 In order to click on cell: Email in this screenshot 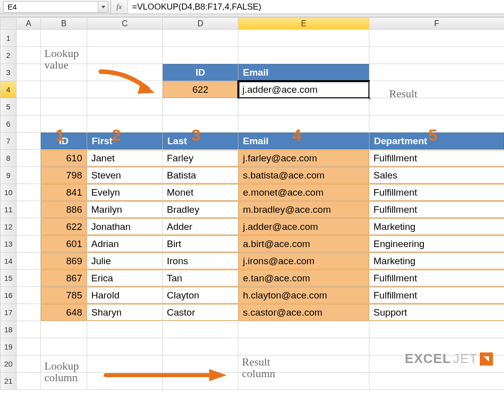, I will do `click(304, 73)`.